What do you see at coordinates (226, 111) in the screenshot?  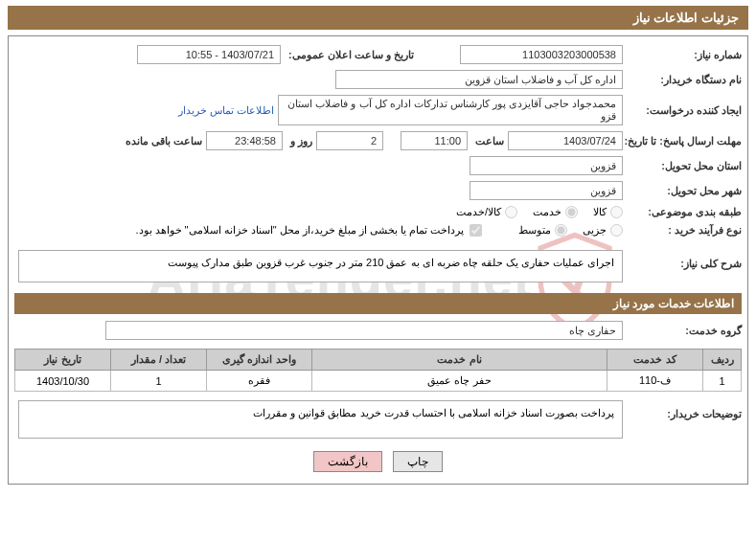 I see `buyer-contact-link: اطلاعات تماس خریدار` at bounding box center [226, 111].